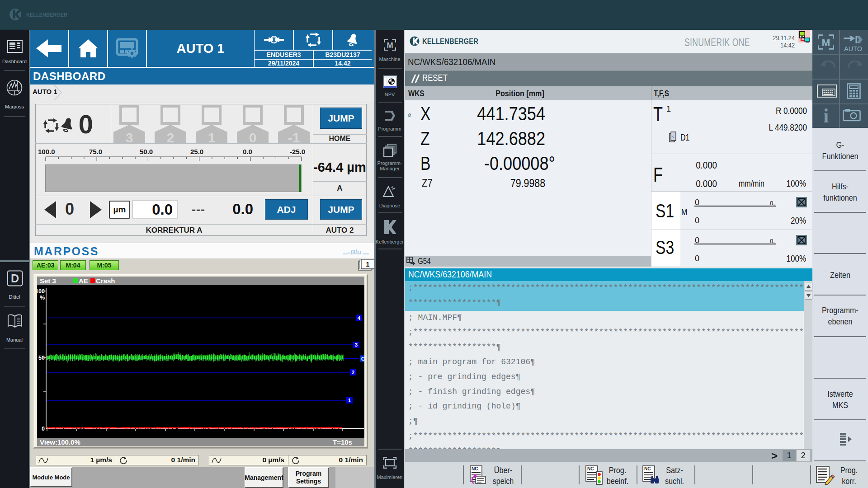 The height and width of the screenshot is (488, 868). What do you see at coordinates (42, 358) in the screenshot?
I see `svg-text: 50` at bounding box center [42, 358].